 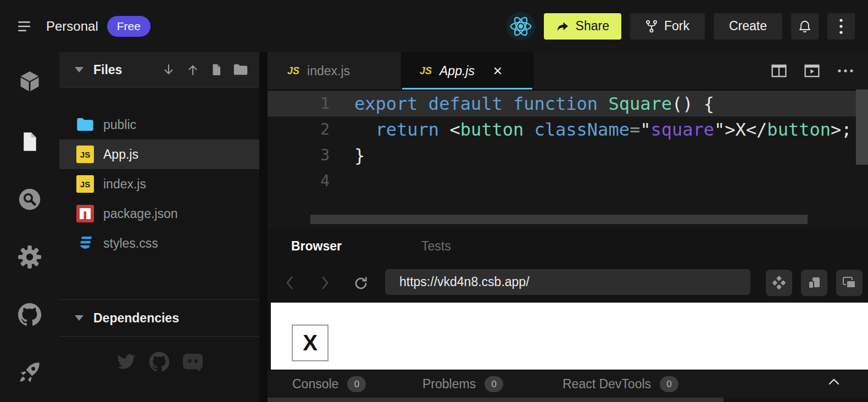 I want to click on code-line: 1export default function Square() {, so click(x=568, y=103).